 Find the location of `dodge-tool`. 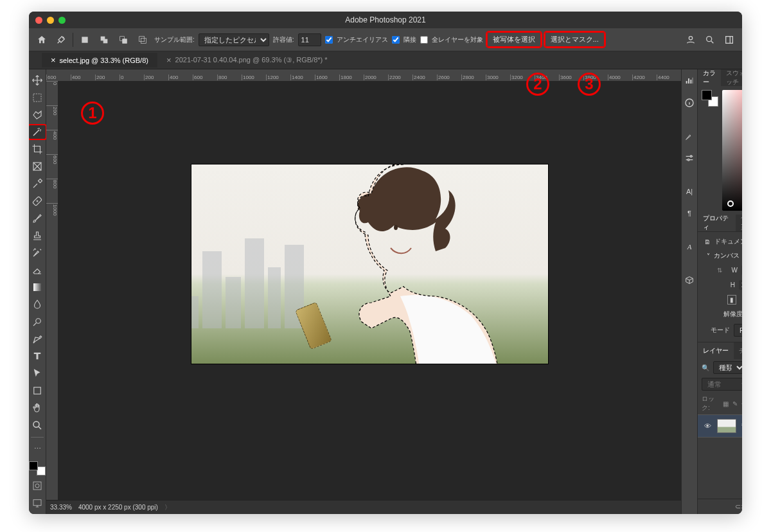

dodge-tool is located at coordinates (37, 322).